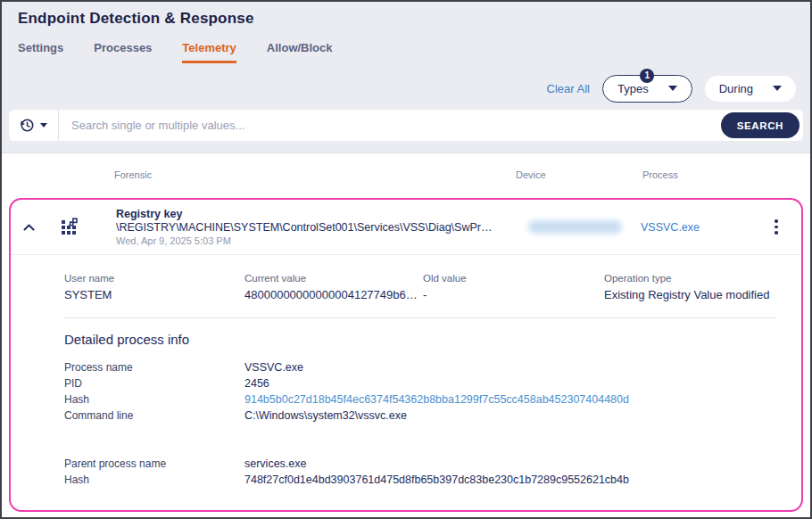  What do you see at coordinates (424, 440) in the screenshot?
I see `spacer` at bounding box center [424, 440].